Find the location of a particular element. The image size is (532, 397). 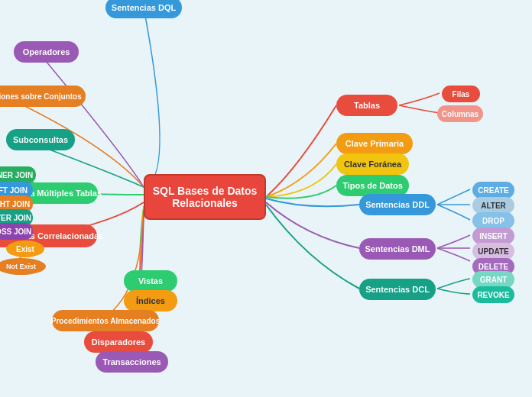

not-exist-node: Not Exist is located at coordinates (23, 266).